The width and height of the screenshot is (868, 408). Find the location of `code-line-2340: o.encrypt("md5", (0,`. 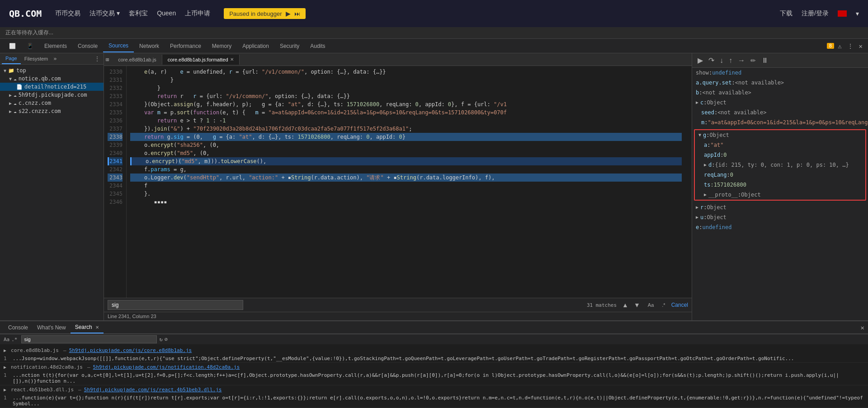

code-line-2340: o.encrypt("md5", (0, is located at coordinates (406, 153).